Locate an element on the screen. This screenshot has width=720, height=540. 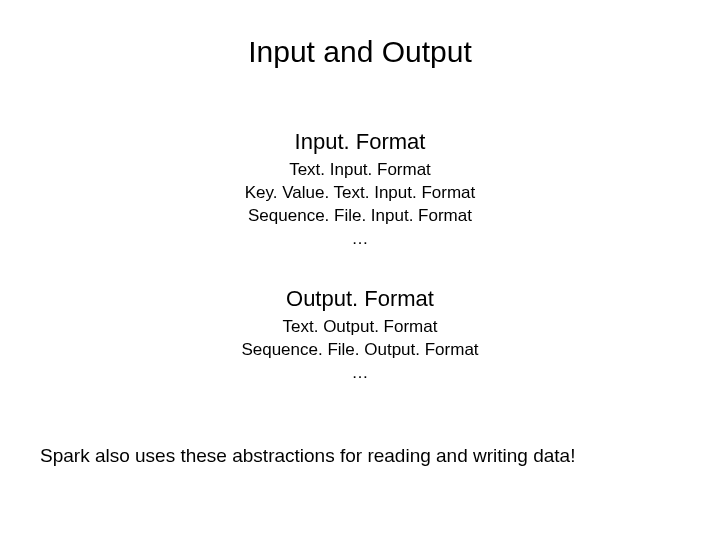
list-item: Text. Input. Format is located at coordinates (360, 170).